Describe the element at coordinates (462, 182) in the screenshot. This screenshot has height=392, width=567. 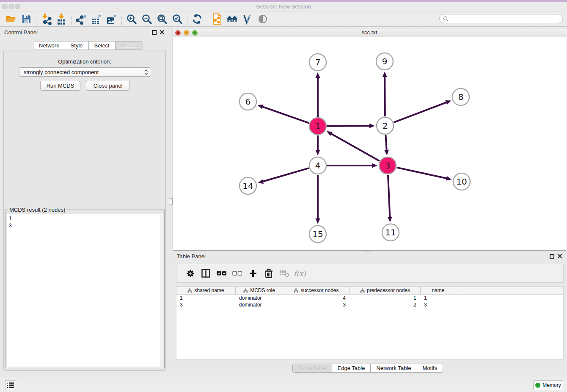
I see `graph-node-10: 10` at that location.